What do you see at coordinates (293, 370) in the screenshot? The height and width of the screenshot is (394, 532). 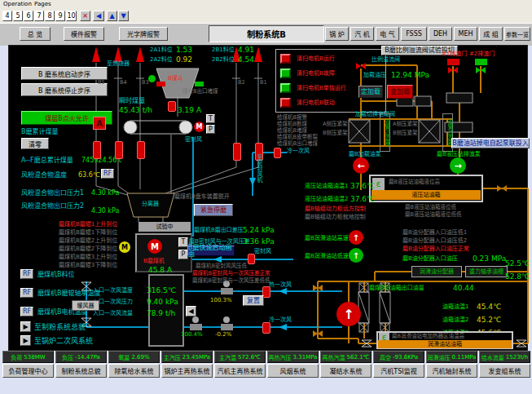 I see `nav-air-flue: 风烟系统` at bounding box center [293, 370].